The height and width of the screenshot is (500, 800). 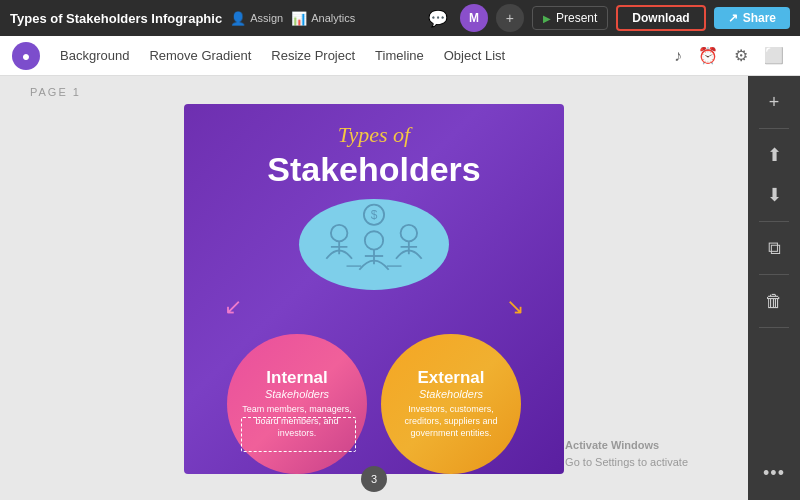 I want to click on infographic-bottom: Internal Stakeholders Team members, mana…, so click(x=374, y=404).